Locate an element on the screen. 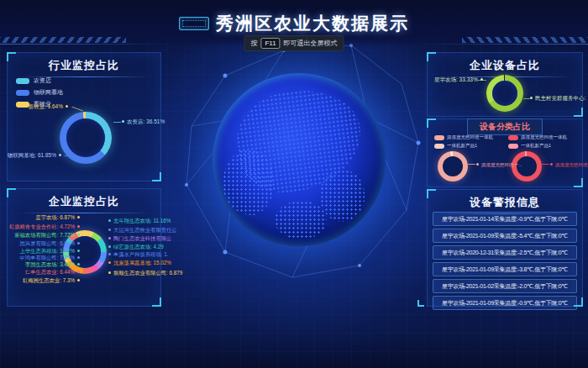 Image resolution: width=588 pixels, height=368 pixels. header-bar: 秀洲区农业大数据展示 按 F11 即可退出全屏模式 is located at coordinates (294, 24).